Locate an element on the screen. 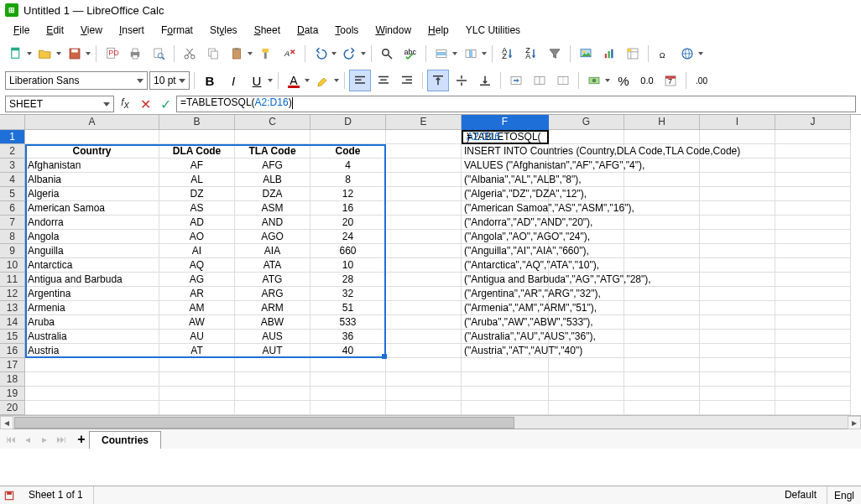 The width and height of the screenshot is (861, 504). pivot-button is located at coordinates (633, 54).